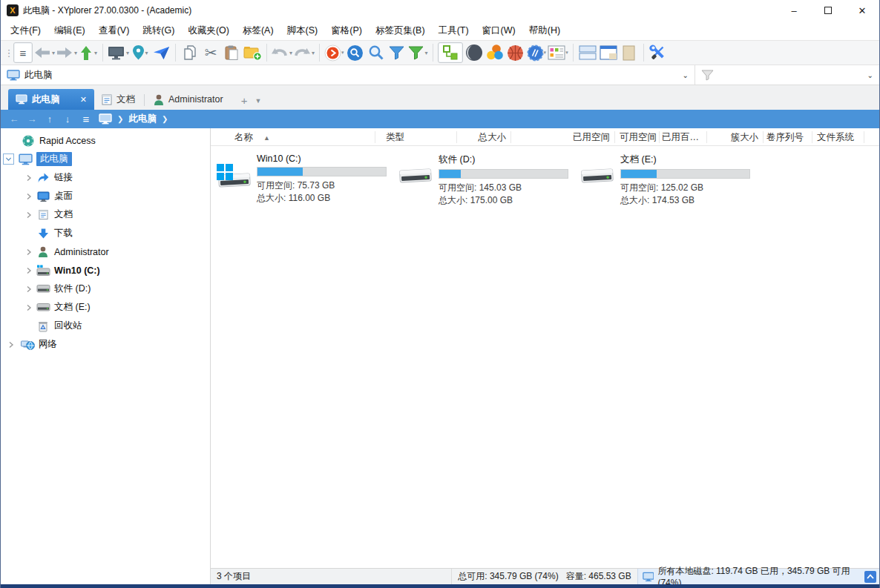  Describe the element at coordinates (293, 137) in the screenshot. I see `column-name: 名称▲` at that location.